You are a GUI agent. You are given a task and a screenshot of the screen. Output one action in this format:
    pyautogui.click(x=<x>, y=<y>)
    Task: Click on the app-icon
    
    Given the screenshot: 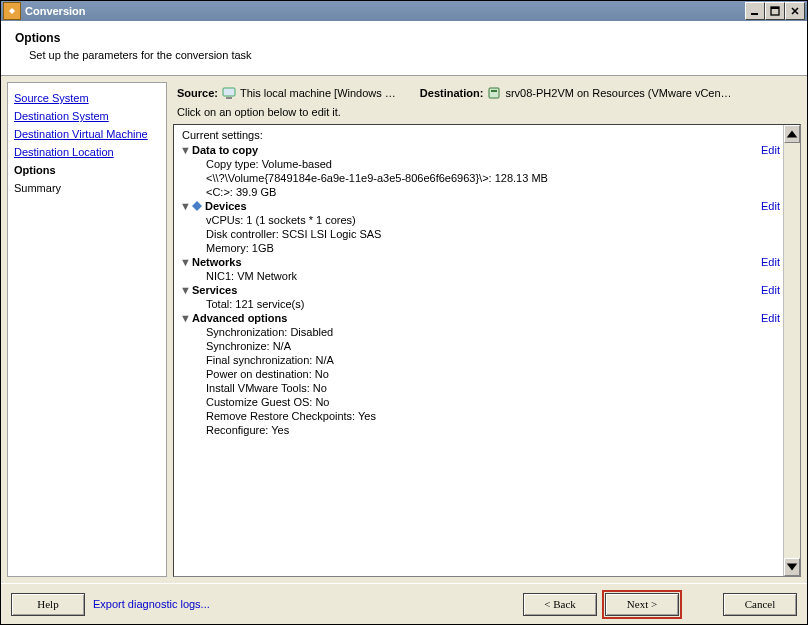 What is the action you would take?
    pyautogui.click(x=12, y=11)
    